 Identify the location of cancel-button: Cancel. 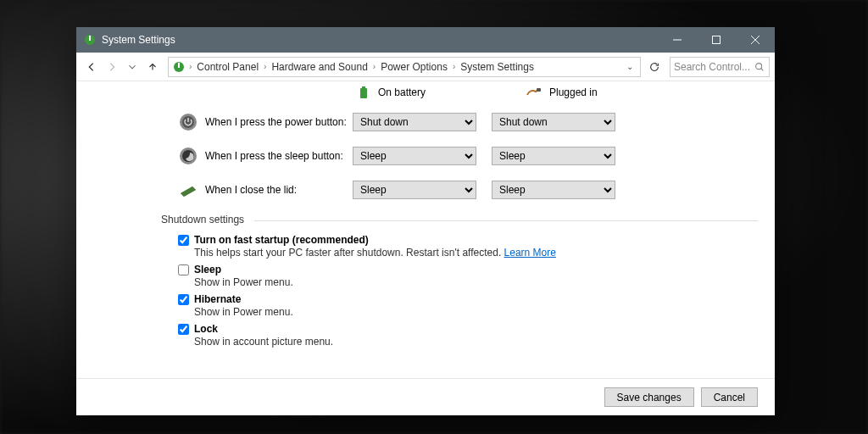
(729, 397).